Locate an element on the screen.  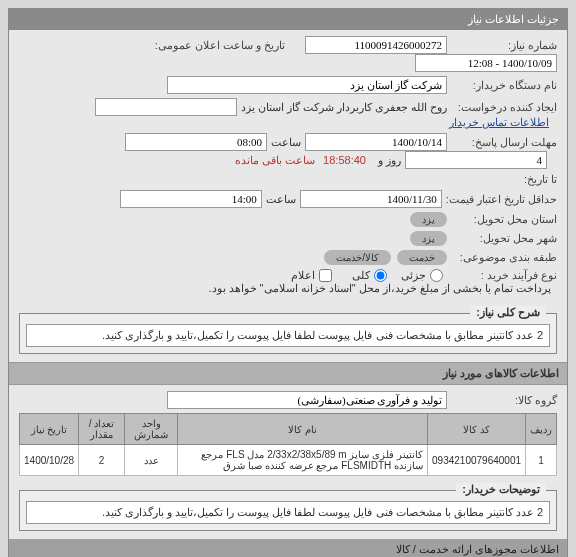
org-input is located at coordinates (307, 85).